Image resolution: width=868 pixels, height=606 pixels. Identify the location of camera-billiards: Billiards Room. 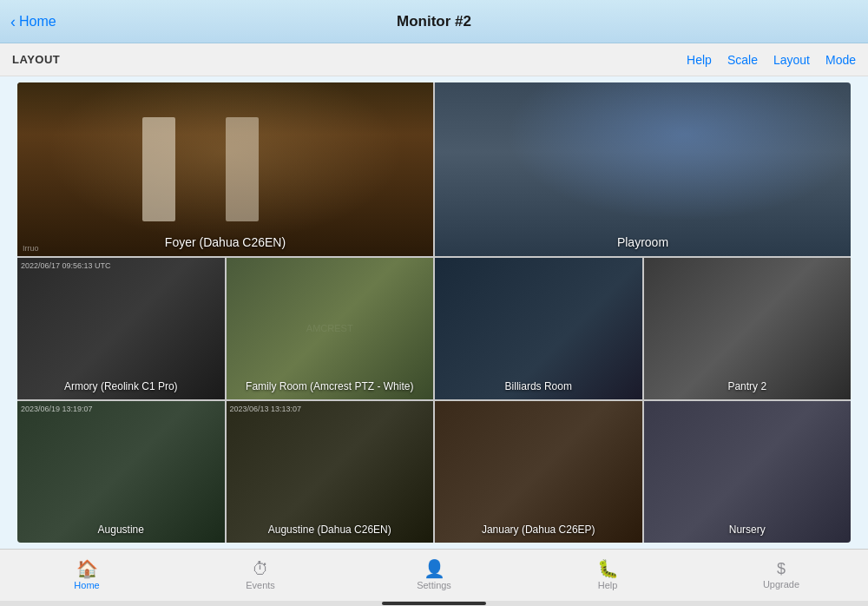
(538, 328).